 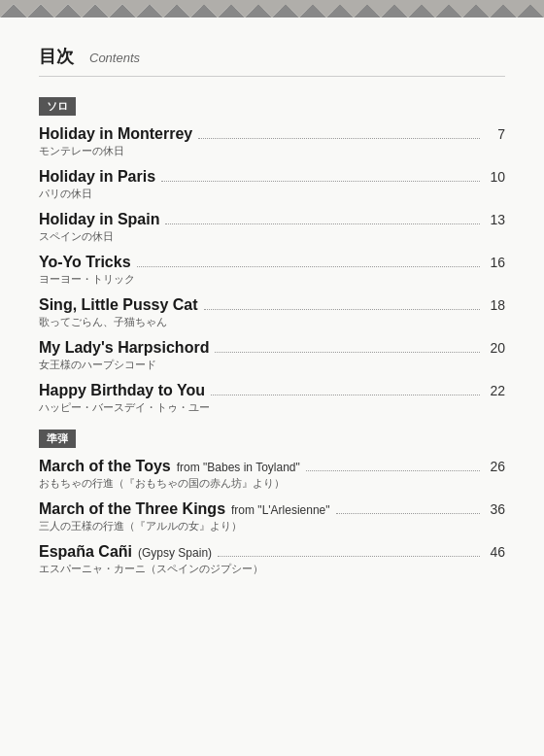 I want to click on toc-subtitle: パリの休日, so click(x=272, y=194).